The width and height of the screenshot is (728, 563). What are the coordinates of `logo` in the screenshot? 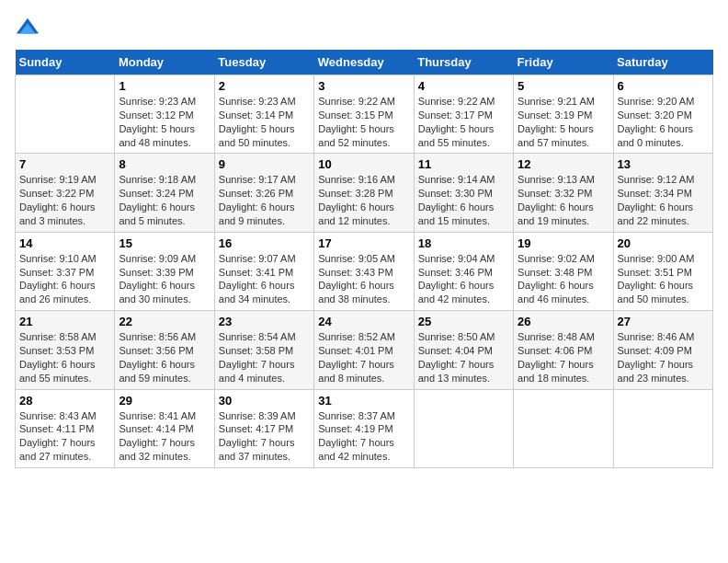 It's located at (29, 28).